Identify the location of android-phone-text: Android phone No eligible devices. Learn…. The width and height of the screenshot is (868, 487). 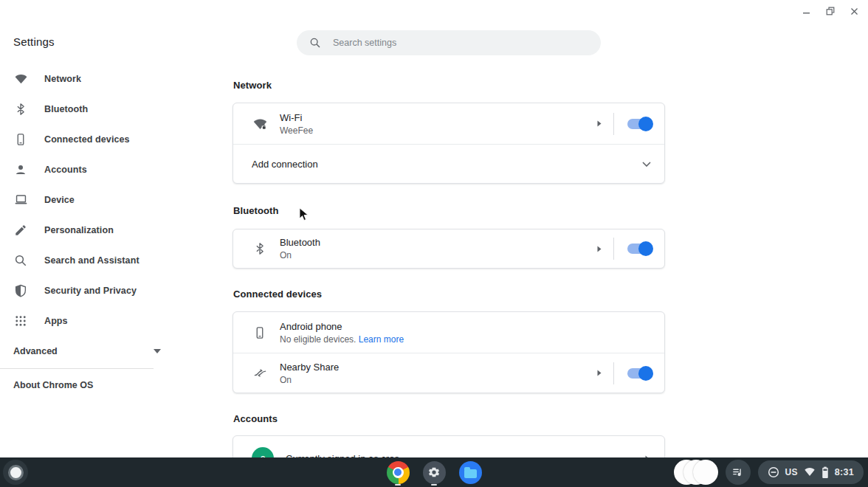
(472, 333).